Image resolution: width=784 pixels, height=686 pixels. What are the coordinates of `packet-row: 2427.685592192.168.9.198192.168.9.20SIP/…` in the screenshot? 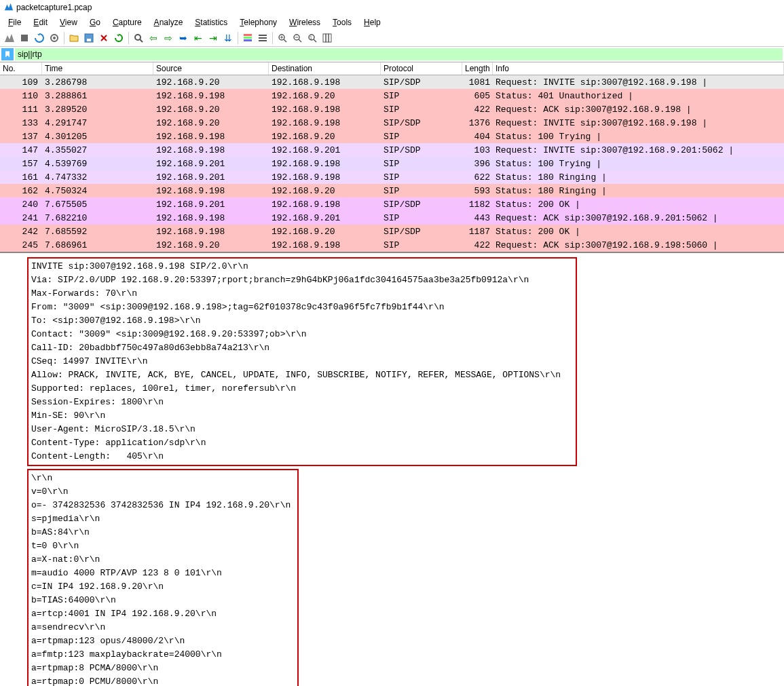 It's located at (392, 231).